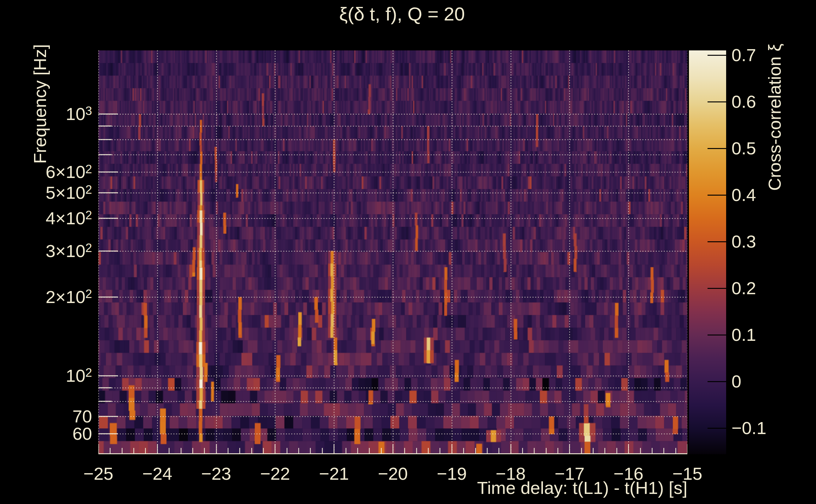 Image resolution: width=816 pixels, height=504 pixels. Describe the element at coordinates (82, 434) in the screenshot. I see `y-tick-label: 60` at that location.